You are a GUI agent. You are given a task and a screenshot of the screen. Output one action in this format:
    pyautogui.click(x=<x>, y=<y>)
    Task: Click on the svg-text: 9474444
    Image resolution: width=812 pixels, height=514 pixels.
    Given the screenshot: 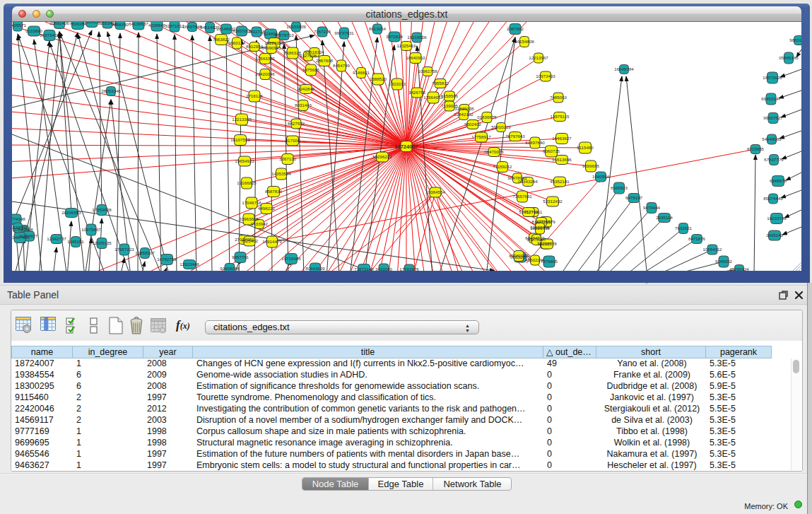 What is the action you would take?
    pyautogui.click(x=652, y=208)
    